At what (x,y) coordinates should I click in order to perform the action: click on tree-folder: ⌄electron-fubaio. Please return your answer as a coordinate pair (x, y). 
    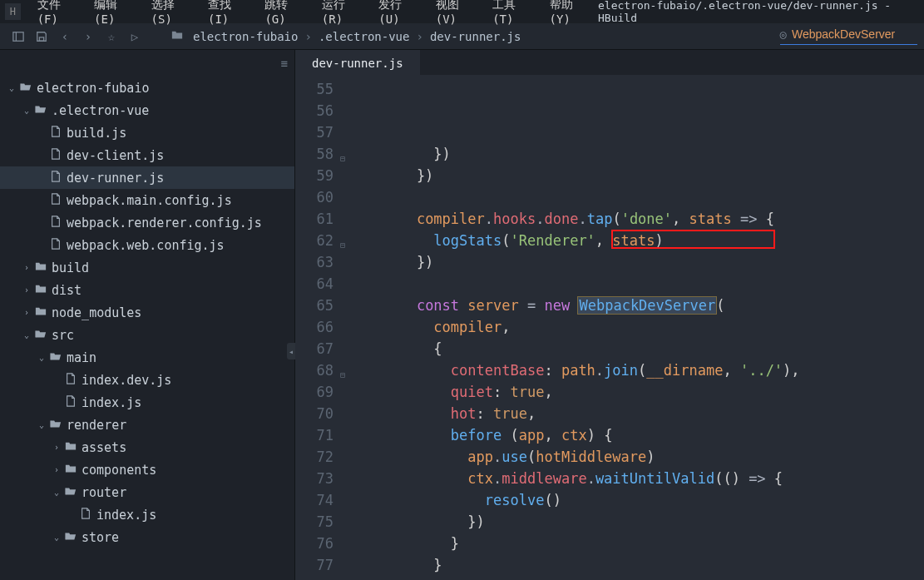
    Looking at the image, I should click on (147, 88).